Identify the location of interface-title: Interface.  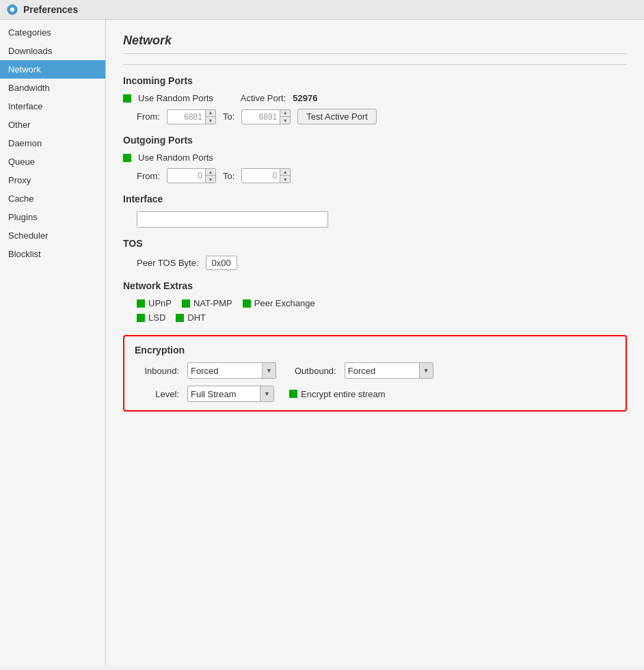
(375, 199).